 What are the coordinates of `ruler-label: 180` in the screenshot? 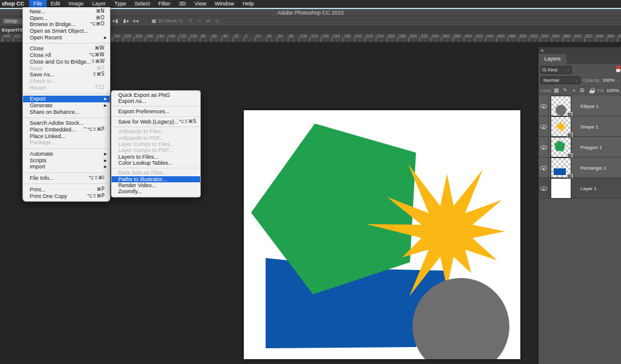 It's located at (150, 36).